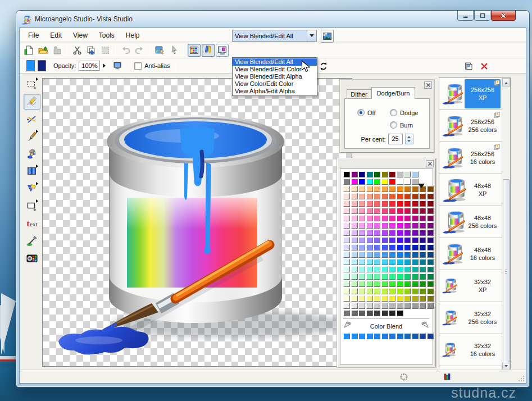 The image size is (532, 401). Describe the element at coordinates (56, 35) in the screenshot. I see `menu-edit: Edit` at that location.